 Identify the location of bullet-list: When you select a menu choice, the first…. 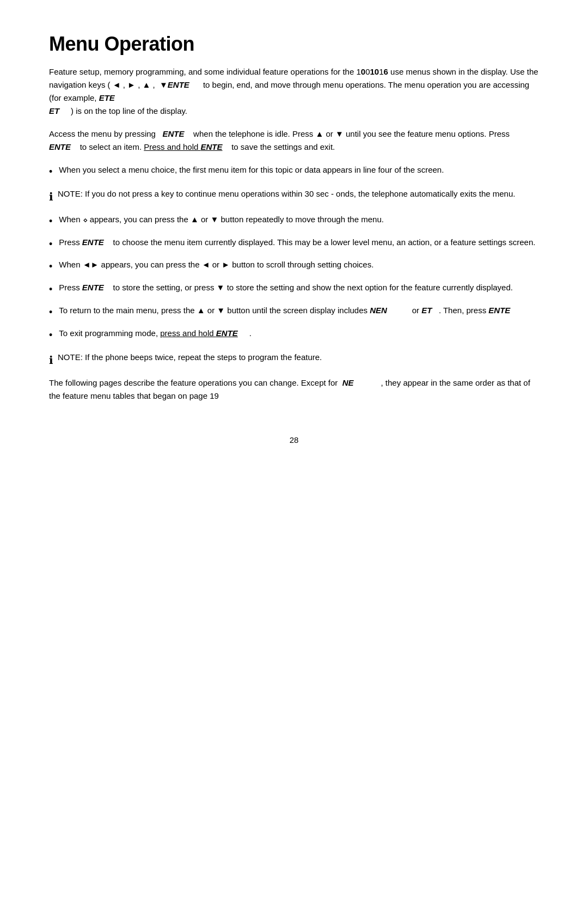
(294, 172).